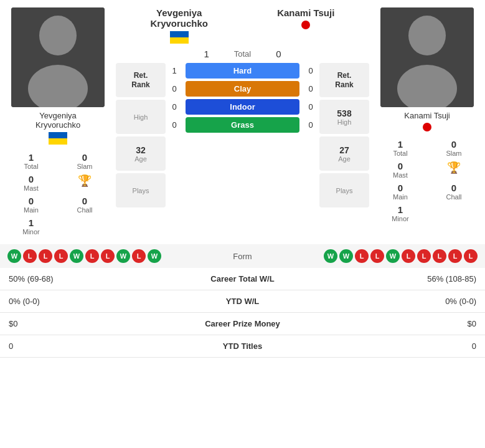  I want to click on player2-slam: 0 Slam, so click(454, 148).